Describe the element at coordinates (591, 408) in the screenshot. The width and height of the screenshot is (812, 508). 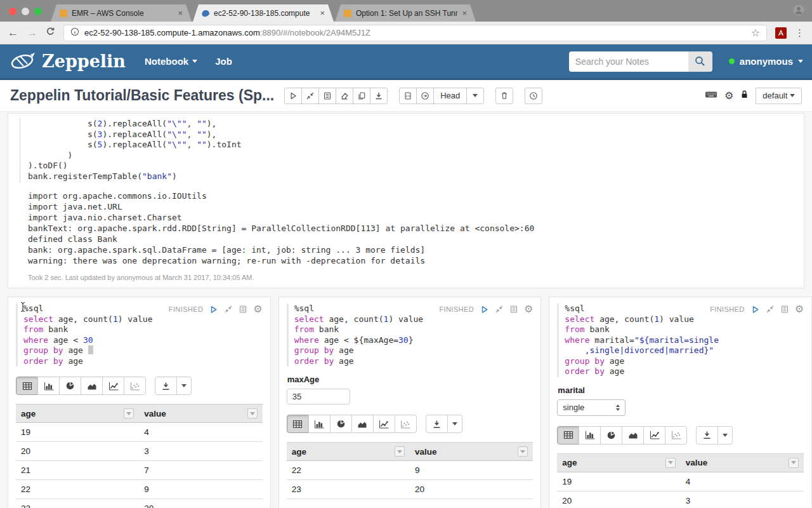
I see `marital-select: single` at that location.